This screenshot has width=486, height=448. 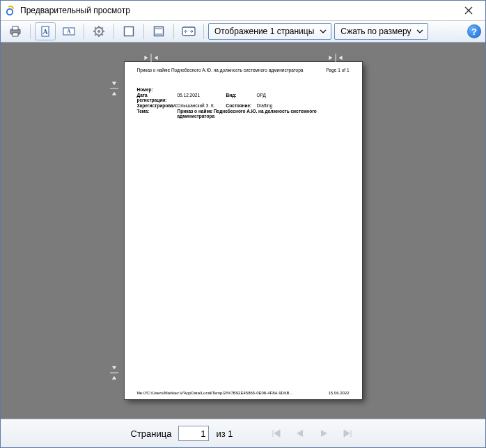 I want to click on pager-first-button, so click(x=276, y=433).